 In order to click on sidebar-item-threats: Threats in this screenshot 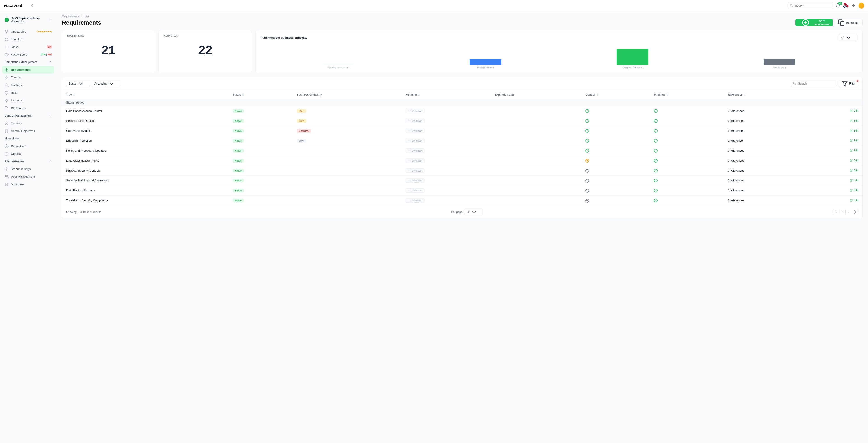, I will do `click(28, 77)`.